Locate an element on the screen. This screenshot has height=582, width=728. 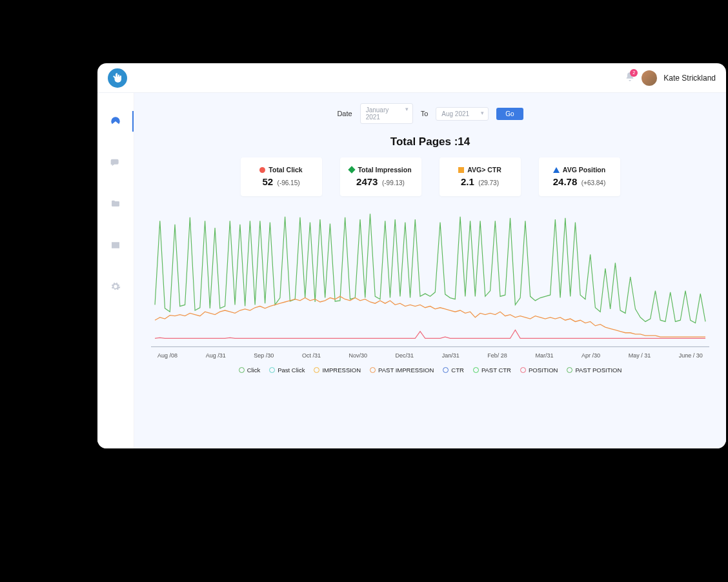
sidebar-item-settings is located at coordinates (116, 286).